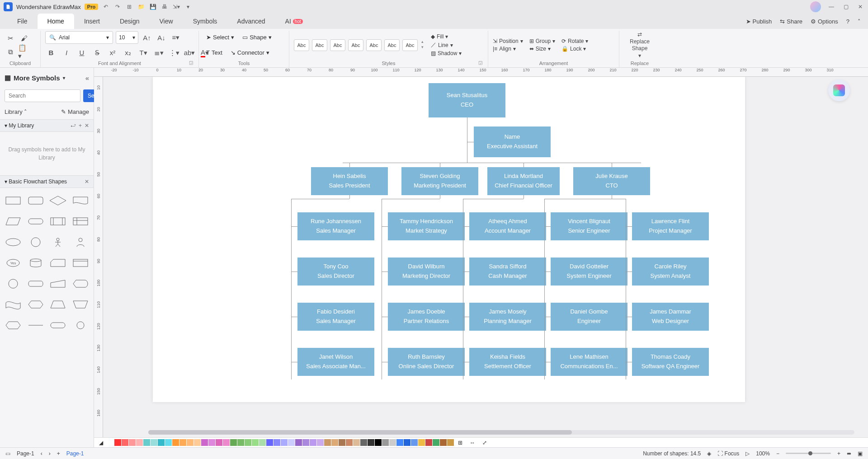 The image size is (868, 459). What do you see at coordinates (159, 53) in the screenshot?
I see `line-spacing-icon: ≣▾` at bounding box center [159, 53].